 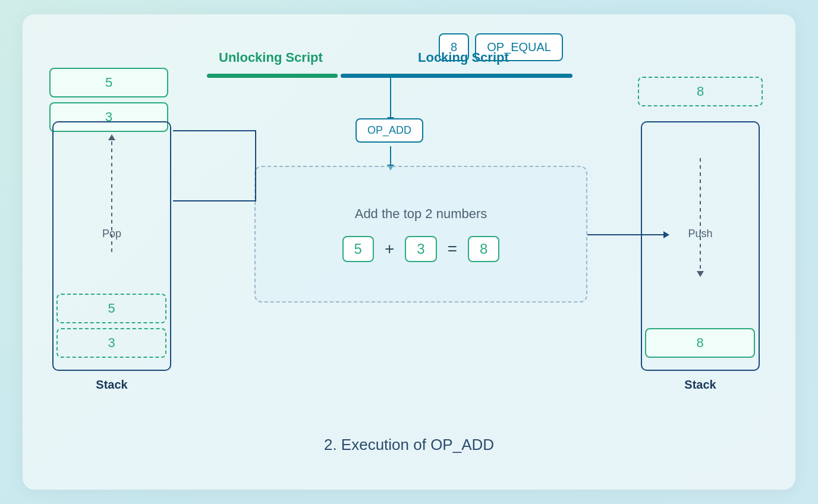 What do you see at coordinates (409, 445) in the screenshot?
I see `step-label: 2. Execution of OP_ADD` at bounding box center [409, 445].